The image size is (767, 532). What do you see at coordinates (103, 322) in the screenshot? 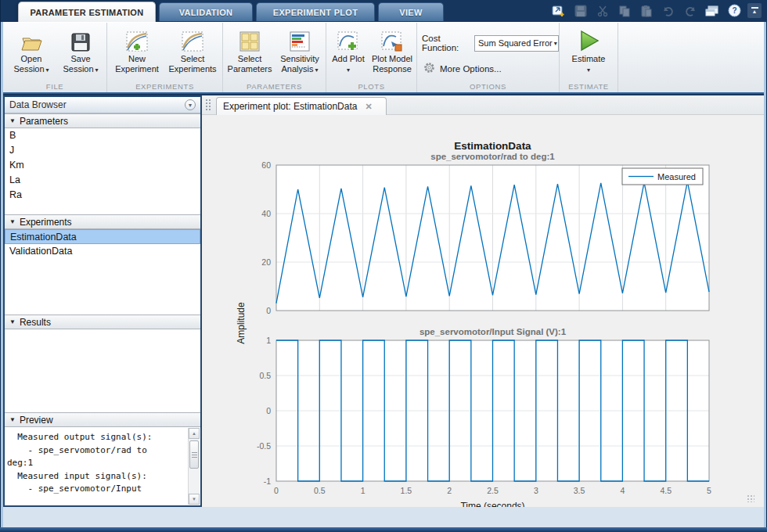
I see `results-section-header: ▼ Results` at bounding box center [103, 322].